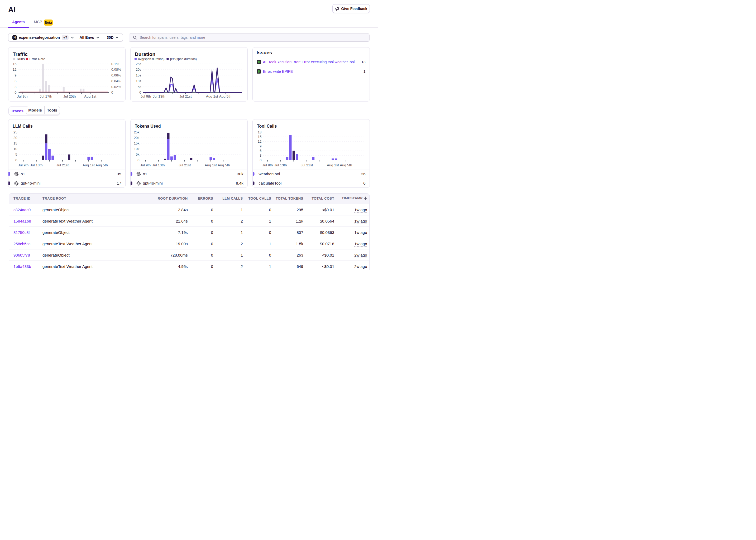 The image size is (756, 540). What do you see at coordinates (269, 174) in the screenshot?
I see `svg-text: weatherTool` at bounding box center [269, 174].